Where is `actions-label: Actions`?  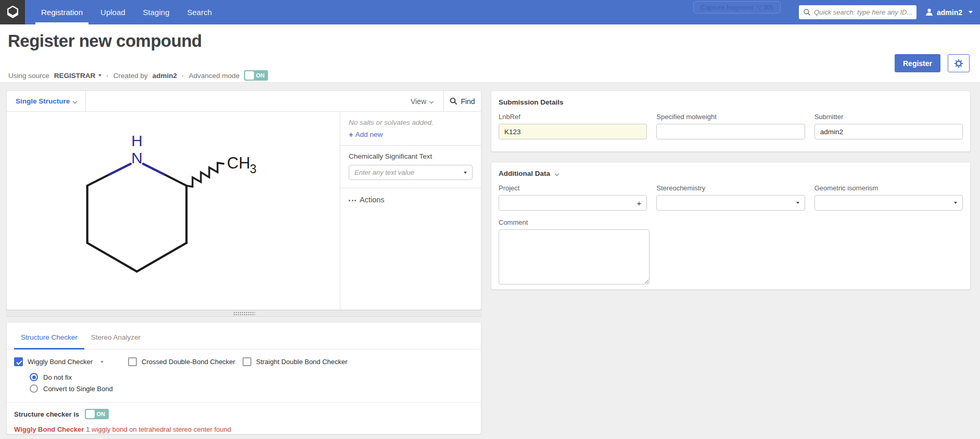
actions-label: Actions is located at coordinates (372, 200).